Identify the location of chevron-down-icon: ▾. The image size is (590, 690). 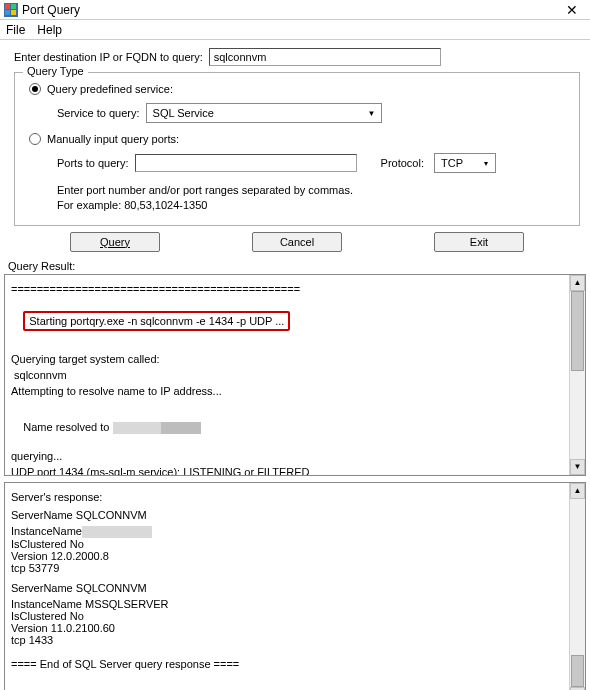
(486, 163).